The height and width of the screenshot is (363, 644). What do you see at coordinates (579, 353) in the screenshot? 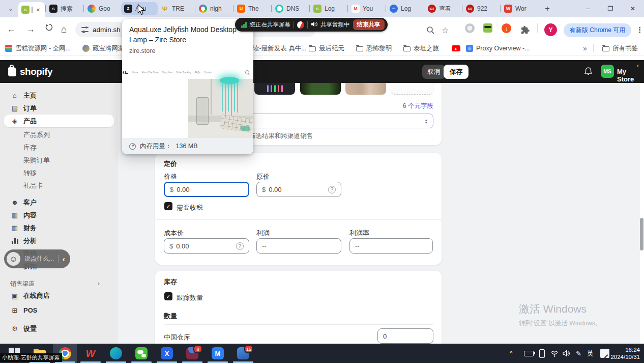
I see `pen-icon: ✎` at bounding box center [579, 353].